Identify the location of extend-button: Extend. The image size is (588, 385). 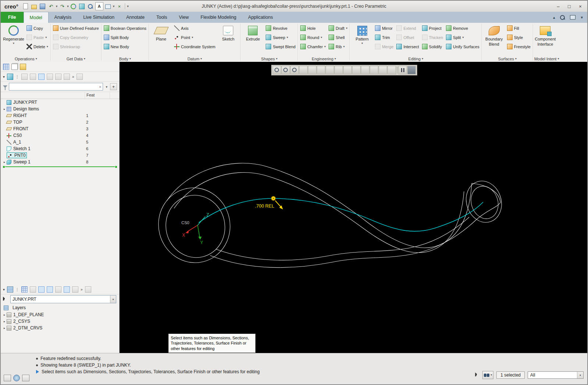
(408, 28).